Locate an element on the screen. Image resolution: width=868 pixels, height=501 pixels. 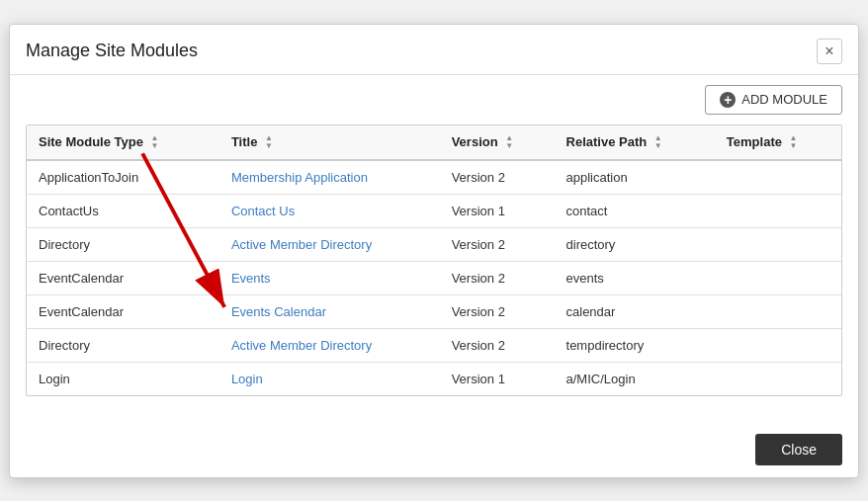
col-header-version: Version ▲▼ is located at coordinates (497, 143).